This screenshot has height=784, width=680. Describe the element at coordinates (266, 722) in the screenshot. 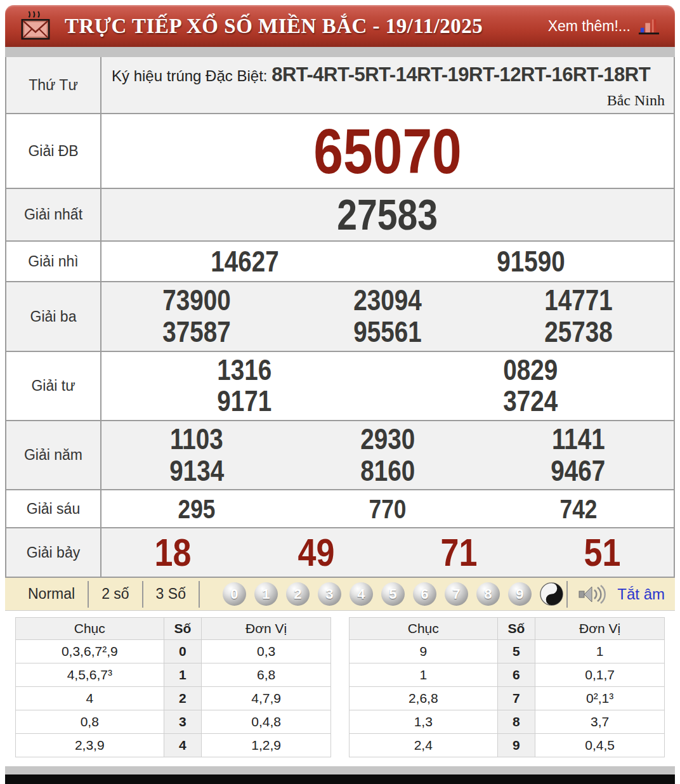

I see `units-cell: 0,4,8` at that location.